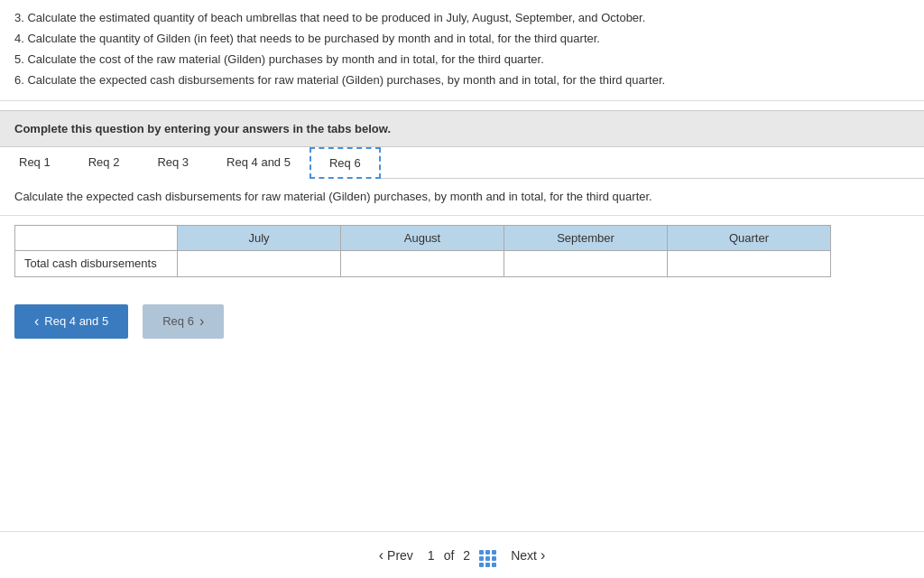 This screenshot has width=924, height=578. I want to click on col-header-september: September, so click(587, 238).